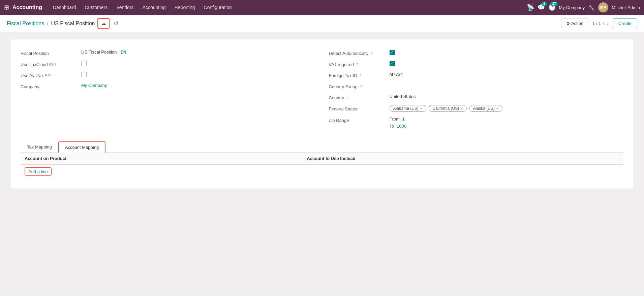 This screenshot has width=644, height=296. What do you see at coordinates (507, 119) in the screenshot?
I see `zip-from-row: From 1` at bounding box center [507, 119].